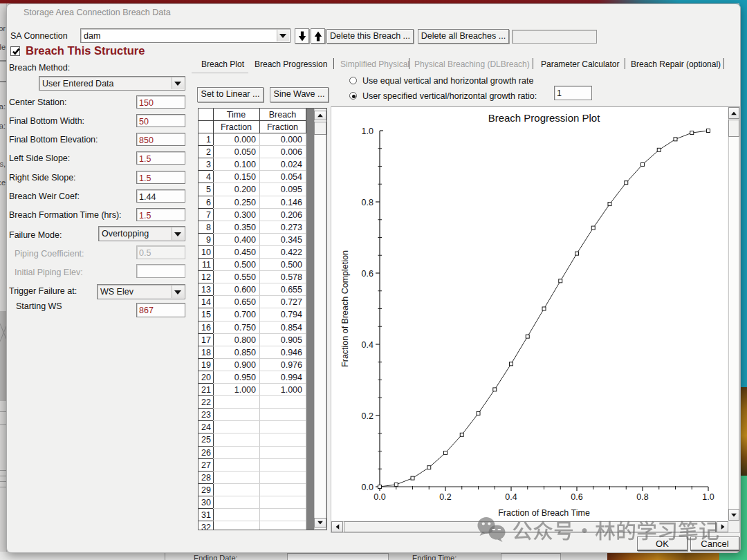  What do you see at coordinates (206, 215) in the screenshot?
I see `row-number: 7` at bounding box center [206, 215].